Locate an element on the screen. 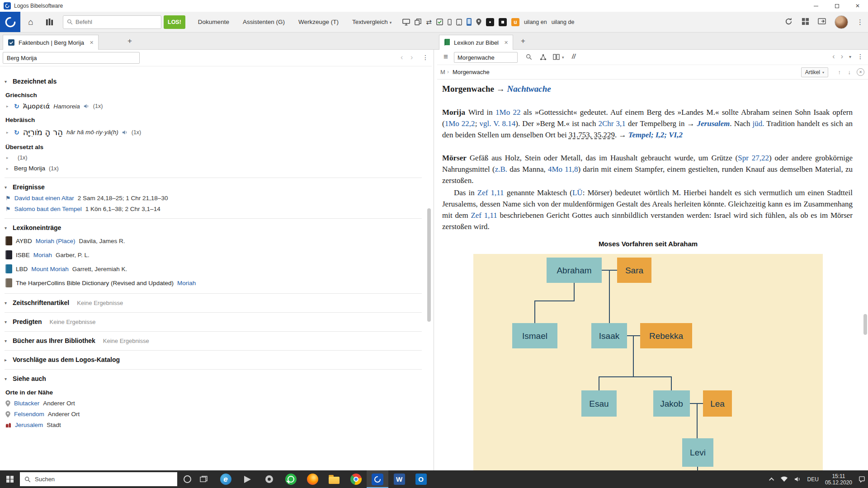 This screenshot has height=488, width=868. maximize-button is located at coordinates (837, 6).